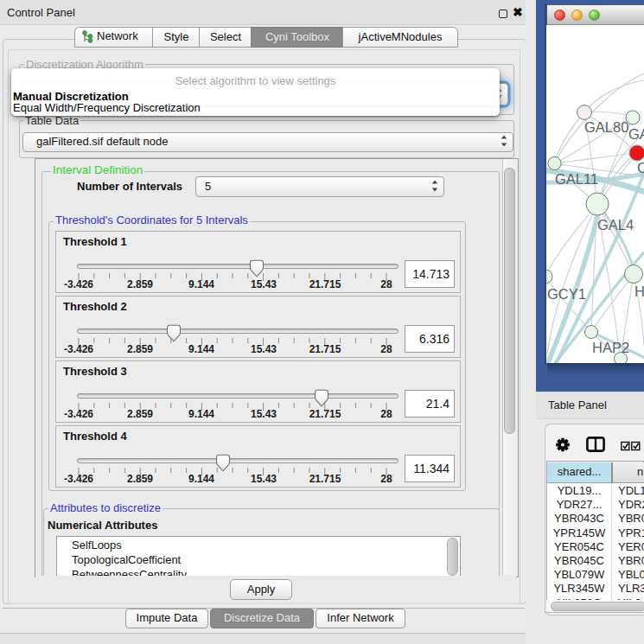 The height and width of the screenshot is (644, 644). What do you see at coordinates (641, 168) in the screenshot?
I see `svg-text: C` at bounding box center [641, 168].